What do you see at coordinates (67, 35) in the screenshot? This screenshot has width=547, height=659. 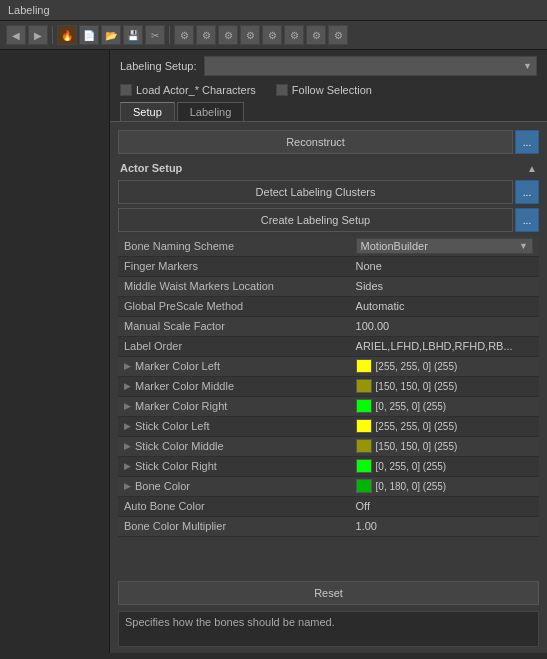 I see `toolbar-icon-3: 🔥` at bounding box center [67, 35].